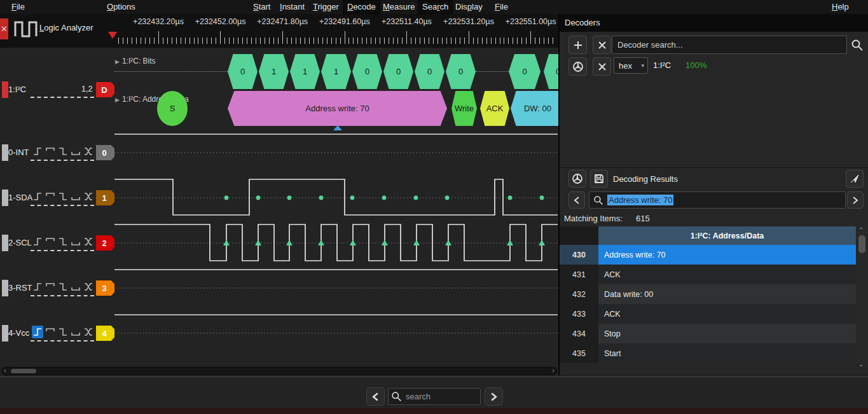  I want to click on table-row: 435Start, so click(708, 354).